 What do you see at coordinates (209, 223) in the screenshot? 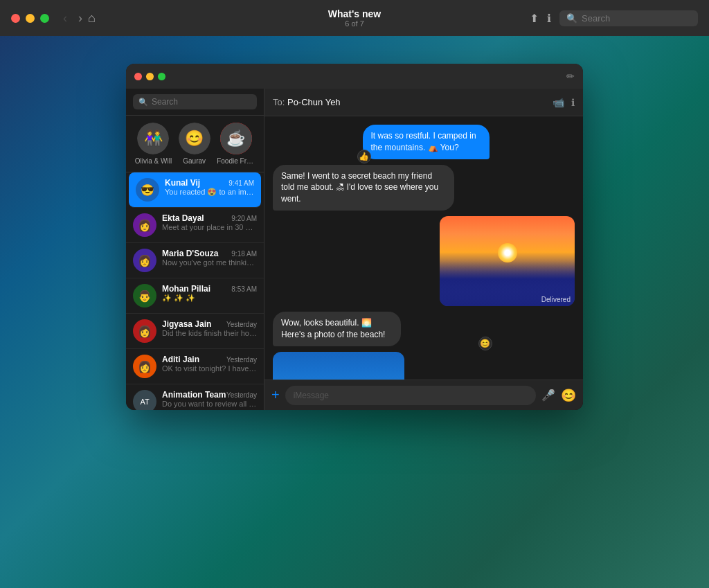
I see `conv-info-ekta: Ekta Dayal 9:20 AM Meet at your place in…` at bounding box center [209, 223].